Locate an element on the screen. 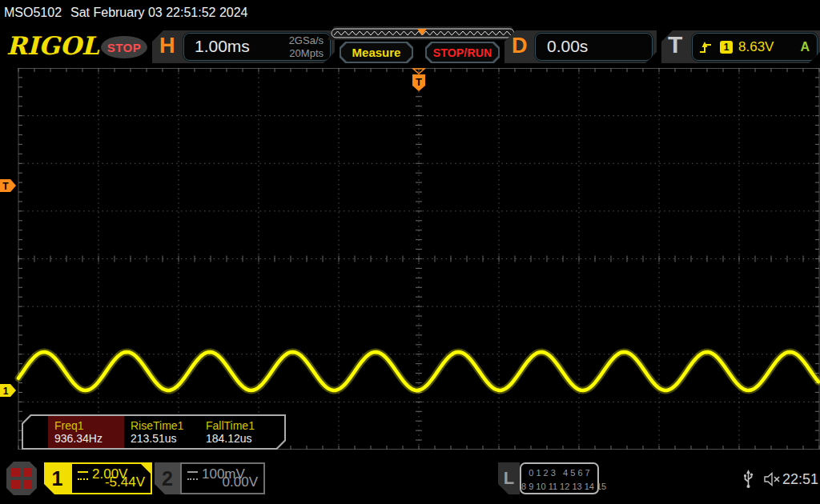 The height and width of the screenshot is (504, 820). datetime-text: Sat February 03 22:51:52 2024 is located at coordinates (159, 13).